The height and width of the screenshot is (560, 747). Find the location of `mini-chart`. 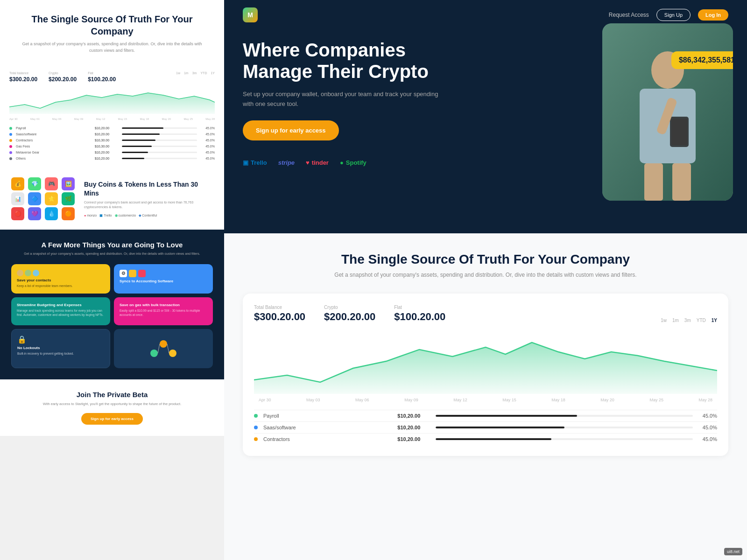

mini-chart is located at coordinates (112, 100).